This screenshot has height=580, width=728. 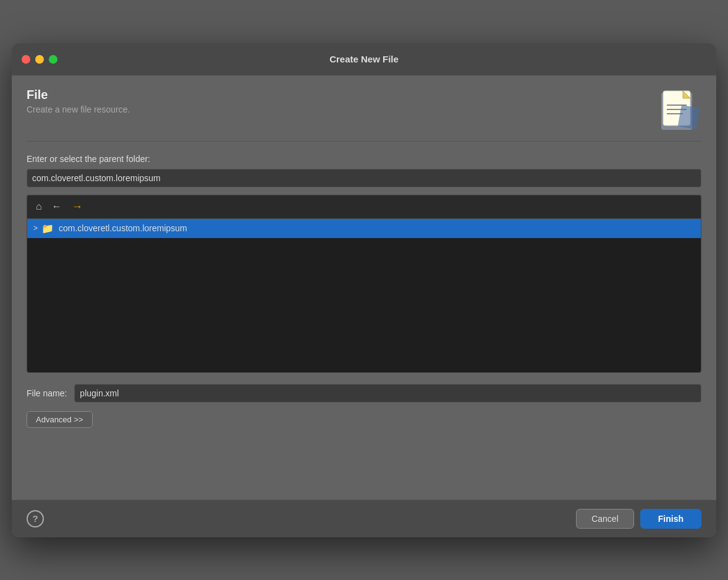 What do you see at coordinates (77, 207) in the screenshot?
I see `forward-button: →` at bounding box center [77, 207].